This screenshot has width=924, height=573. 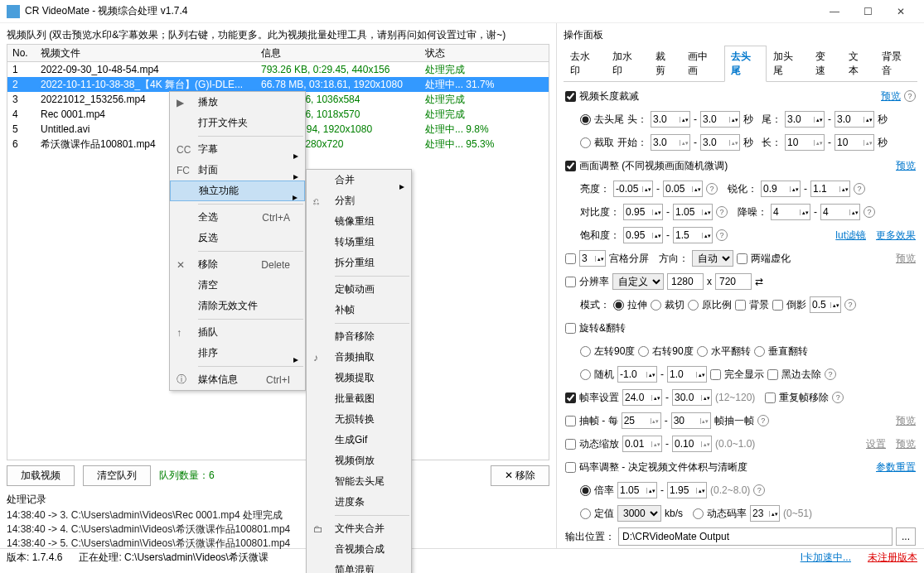 What do you see at coordinates (359, 242) in the screenshot?
I see `menu-transition: 转场重组` at bounding box center [359, 242].